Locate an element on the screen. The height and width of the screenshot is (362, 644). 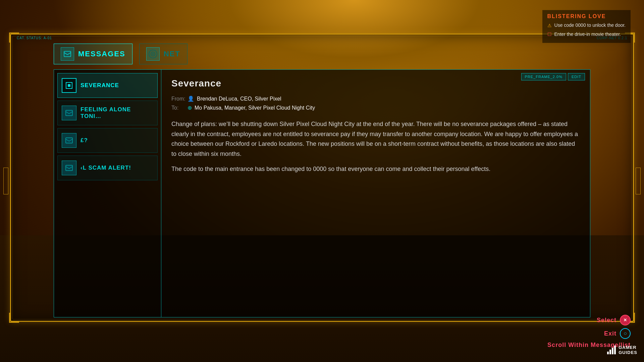
message-item-severance: Severance is located at coordinates (107, 85).